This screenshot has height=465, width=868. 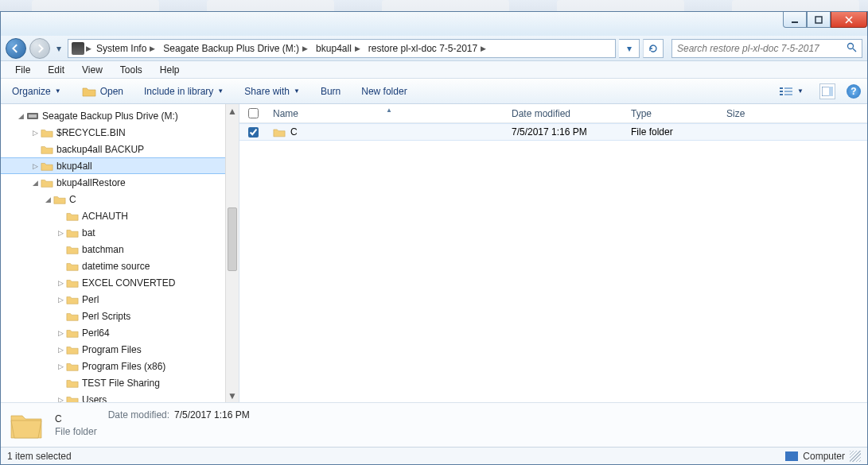 What do you see at coordinates (565, 132) in the screenshot?
I see `row-date: 7/5/2017 1:16 PM` at bounding box center [565, 132].